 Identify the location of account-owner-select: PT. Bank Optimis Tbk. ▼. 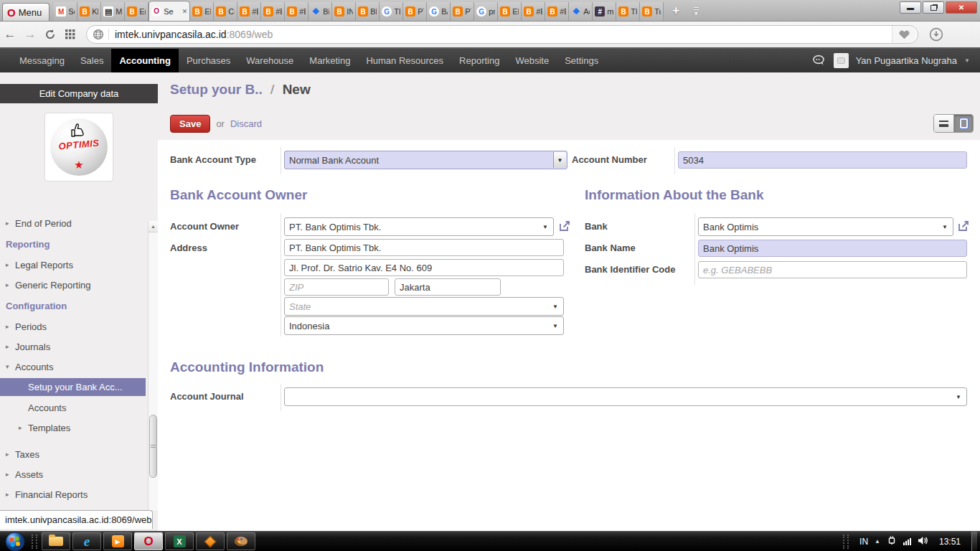
(419, 227).